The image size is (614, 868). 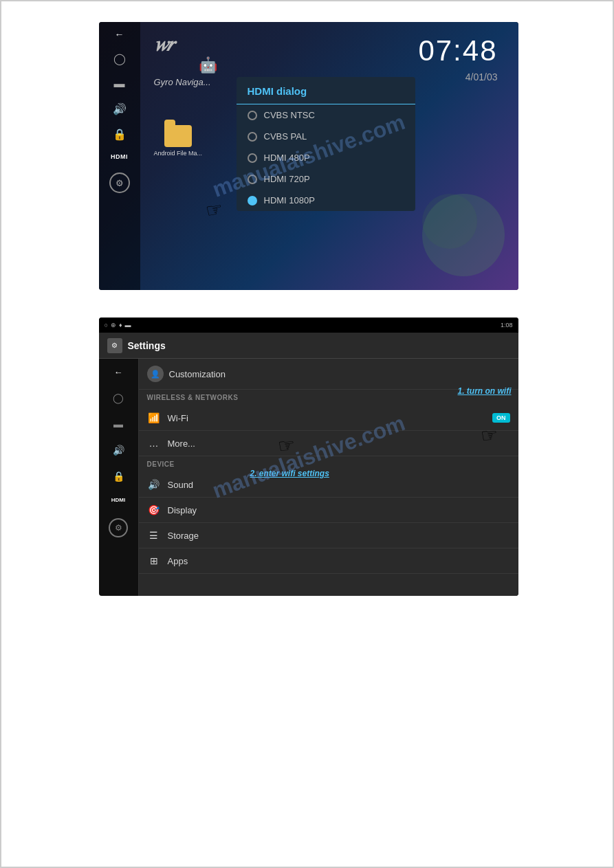 What do you see at coordinates (121, 325) in the screenshot?
I see `status-icon-wifi-s: ♦` at bounding box center [121, 325].